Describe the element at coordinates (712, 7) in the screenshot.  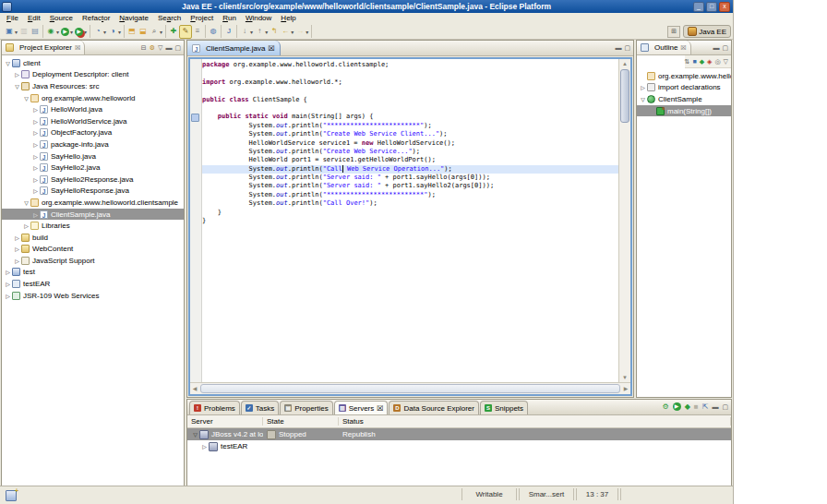
I see `maximize-window-button: □` at that location.